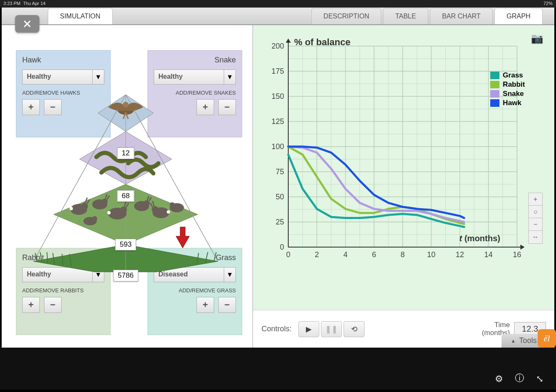  Describe the element at coordinates (374, 255) in the screenshot. I see `svg-text: 6` at that location.